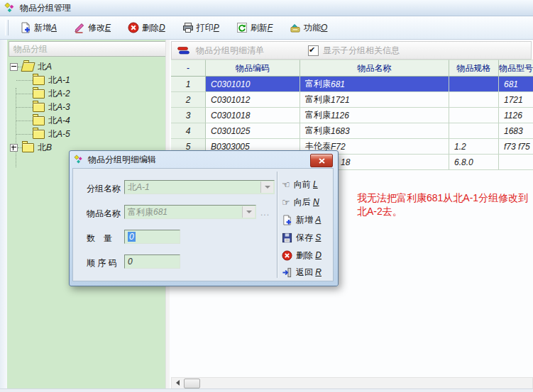  What do you see at coordinates (301, 220) in the screenshot?
I see `dialog-add-button: 新增 A` at bounding box center [301, 220].